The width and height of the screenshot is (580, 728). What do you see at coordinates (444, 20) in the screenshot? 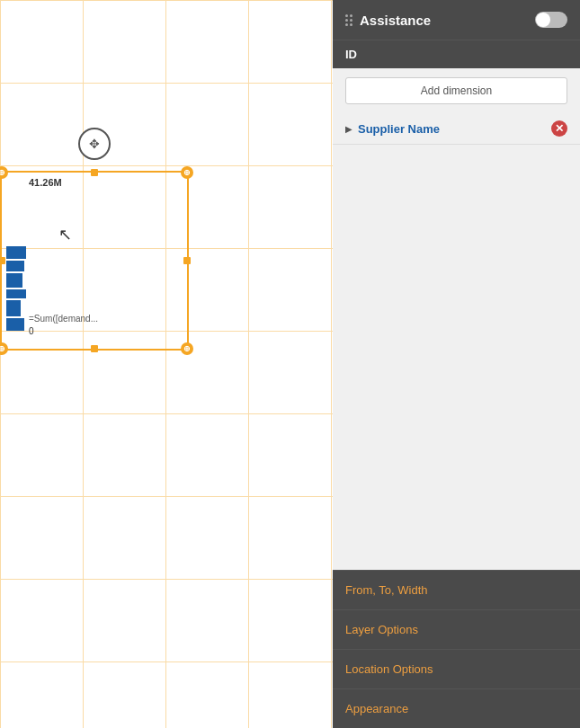
I see `panel-title: Assistance` at bounding box center [444, 20].